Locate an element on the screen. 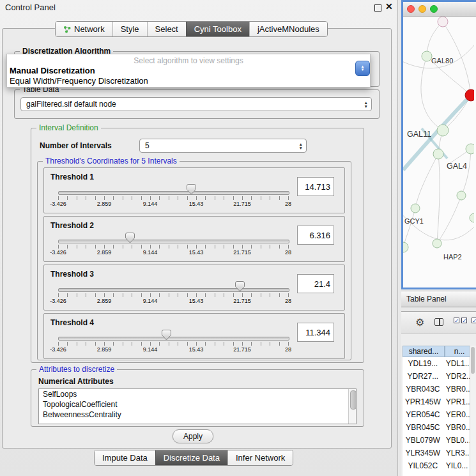 The image size is (476, 476). tab-infer-network: Infer Network is located at coordinates (260, 457).